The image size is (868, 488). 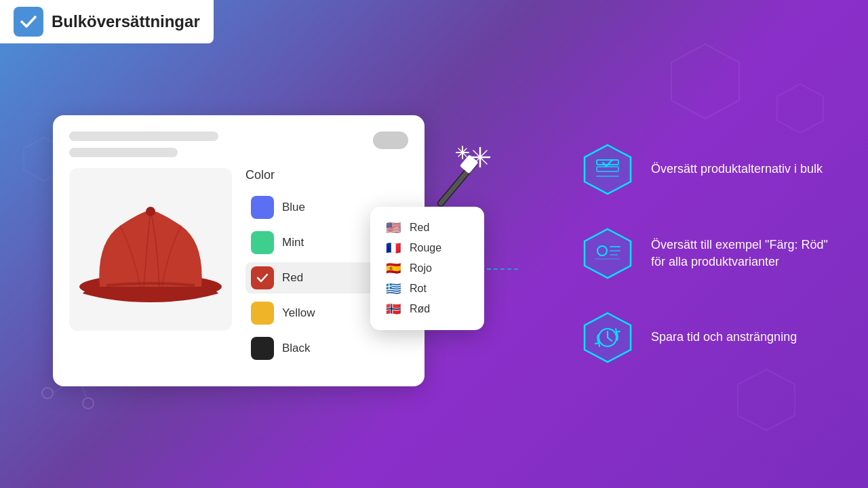 I want to click on translation-item-gr: 🇬🇷 Rot, so click(x=427, y=289).